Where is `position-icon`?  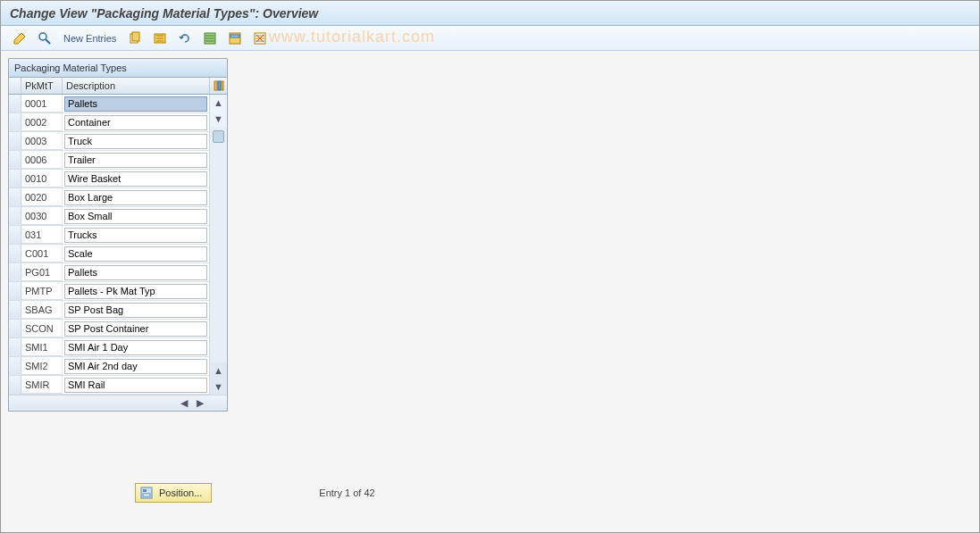
position-icon is located at coordinates (147, 493).